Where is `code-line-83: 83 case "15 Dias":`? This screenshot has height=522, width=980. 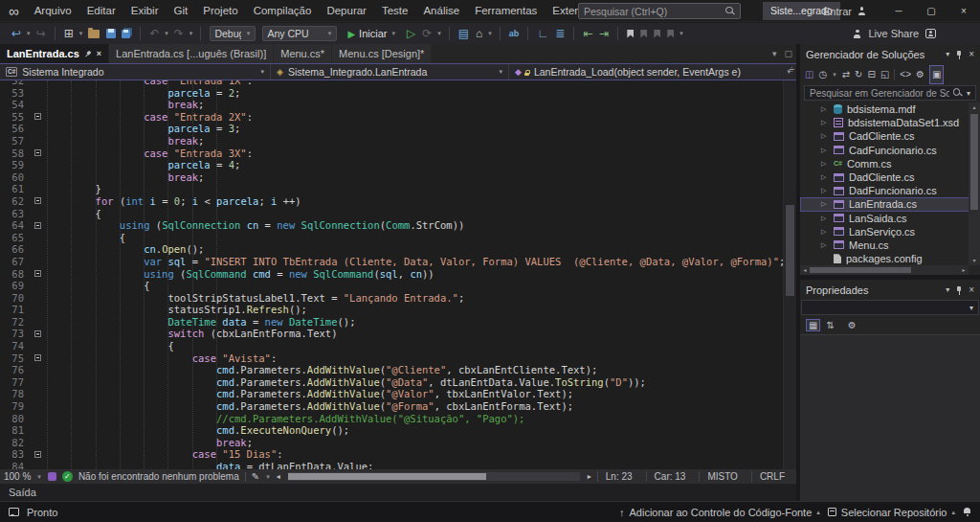 code-line-83: 83 case "15 Dias": is located at coordinates (391, 454).